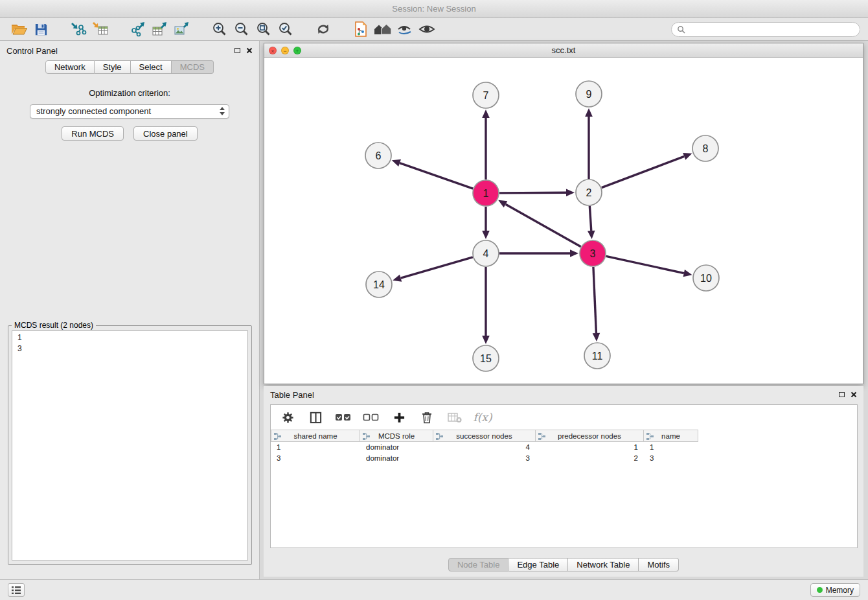  I want to click on column-header-shared-name: shared name, so click(315, 435).